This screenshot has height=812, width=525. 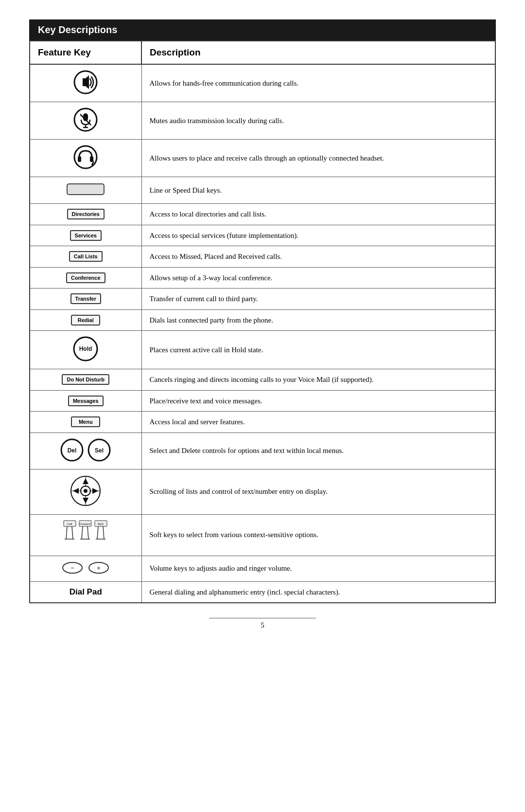 What do you see at coordinates (262, 257) in the screenshot?
I see `table-row: Call ListsAccess to Missed, Placed and R…` at bounding box center [262, 257].